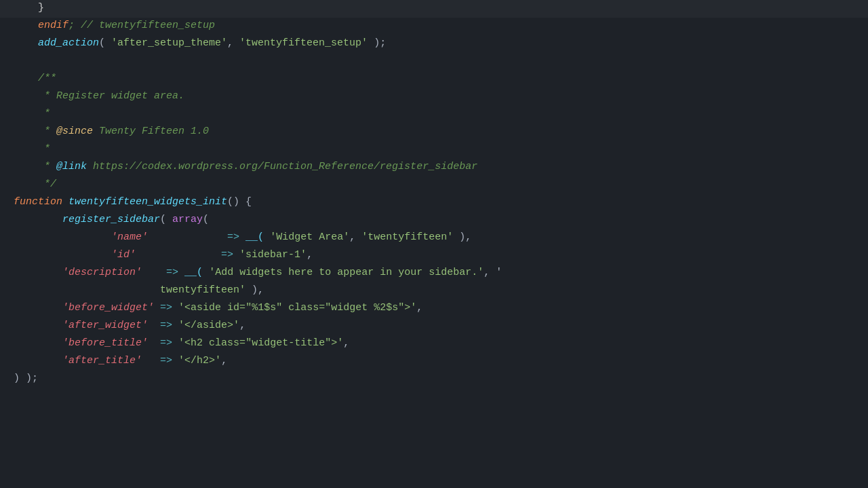 The height and width of the screenshot is (488, 868). What do you see at coordinates (434, 9) in the screenshot?
I see `code-line: }` at bounding box center [434, 9].